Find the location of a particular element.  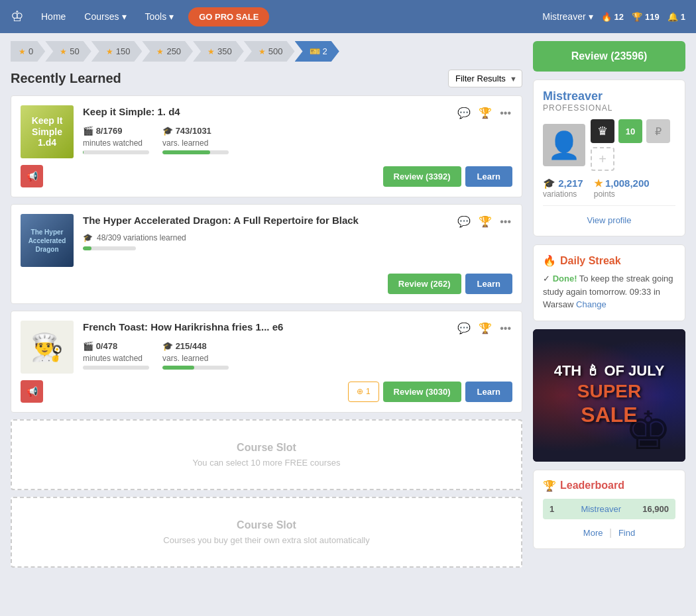

logo-icon: ♔ is located at coordinates (17, 17).